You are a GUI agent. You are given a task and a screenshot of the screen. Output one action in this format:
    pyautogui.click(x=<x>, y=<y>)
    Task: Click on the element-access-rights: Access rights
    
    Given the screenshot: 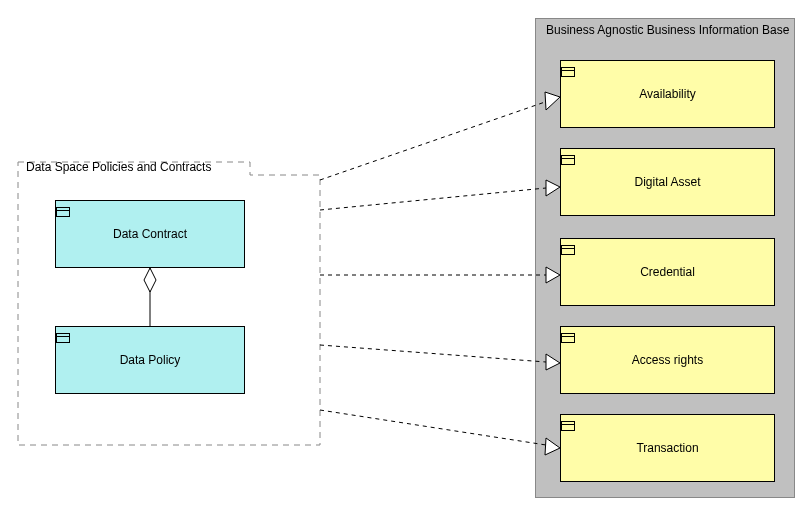 What is the action you would take?
    pyautogui.click(x=668, y=360)
    